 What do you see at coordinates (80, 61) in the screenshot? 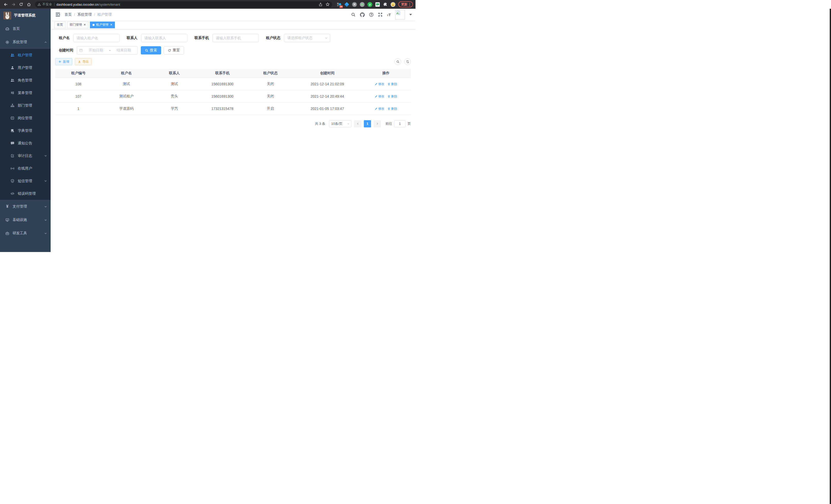
I see `download-icon` at bounding box center [80, 61].